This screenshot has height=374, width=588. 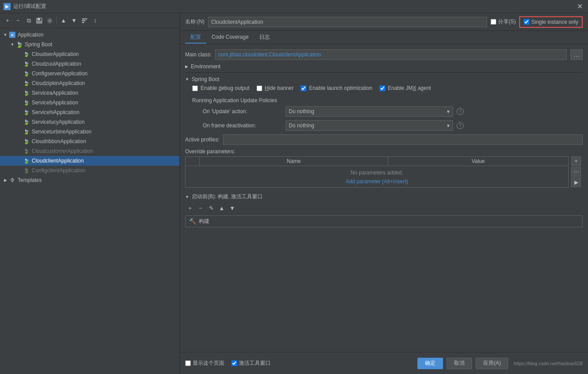 I want to click on springboot-arrow: ▼, so click(x=12, y=44).